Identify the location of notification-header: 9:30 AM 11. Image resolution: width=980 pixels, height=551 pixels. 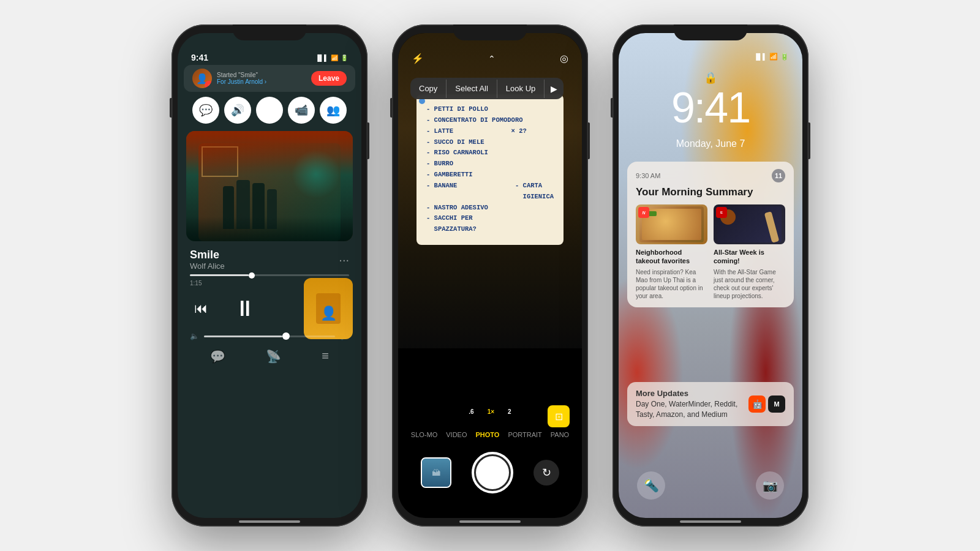
(710, 176).